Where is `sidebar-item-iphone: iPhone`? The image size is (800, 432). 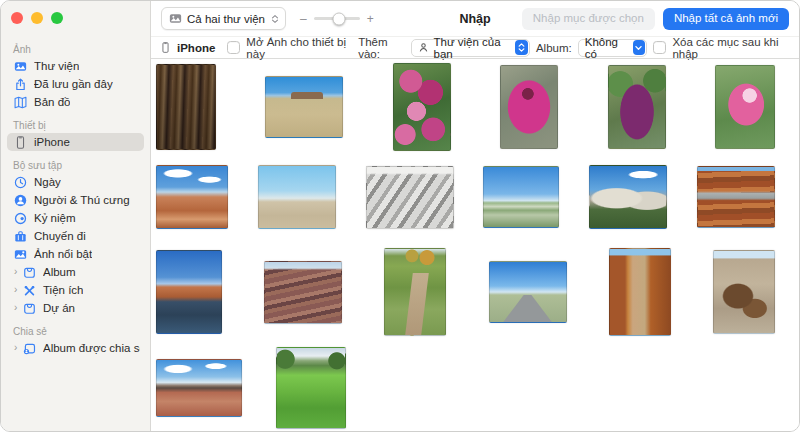 sidebar-item-iphone: iPhone is located at coordinates (76, 142).